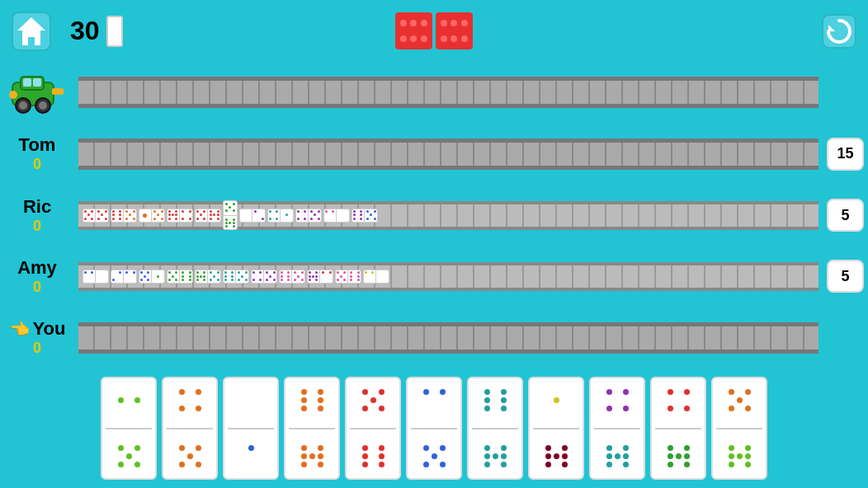 The width and height of the screenshot is (868, 488). Describe the element at coordinates (449, 92) in the screenshot. I see `track-row-train` at that location.